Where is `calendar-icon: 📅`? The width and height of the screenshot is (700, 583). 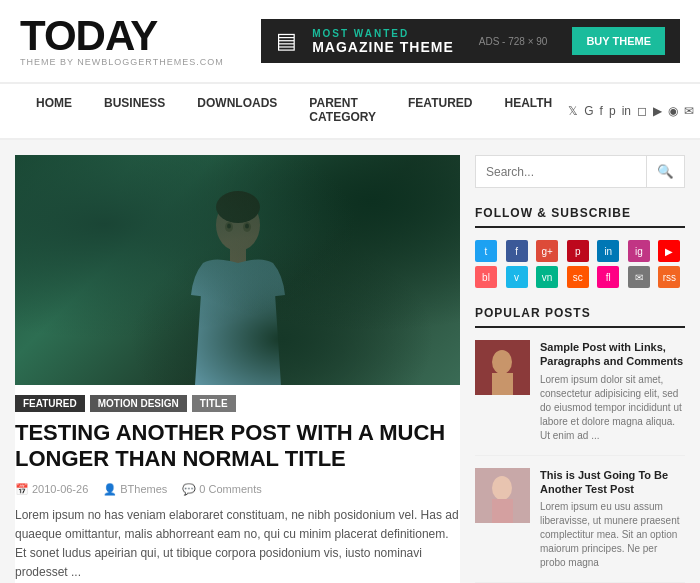 calendar-icon: 📅 is located at coordinates (22, 490).